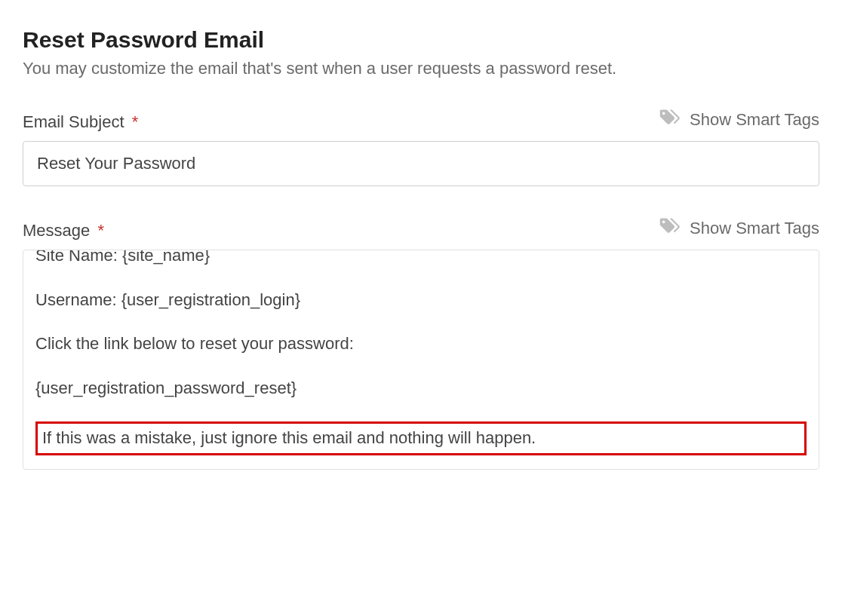  I want to click on email-subject-label: Email Subject *, so click(80, 122).